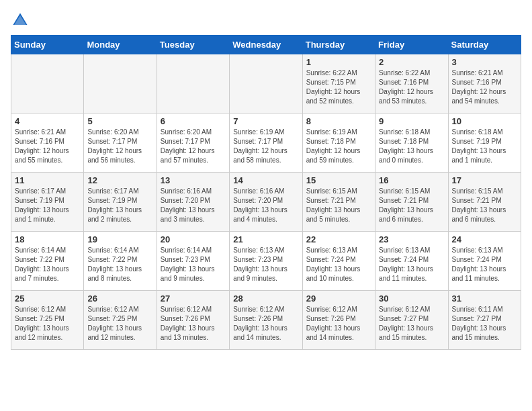 This screenshot has height=411, width=532. What do you see at coordinates (266, 45) in the screenshot?
I see `weekday-header-wednesday: Wednesday` at bounding box center [266, 45].